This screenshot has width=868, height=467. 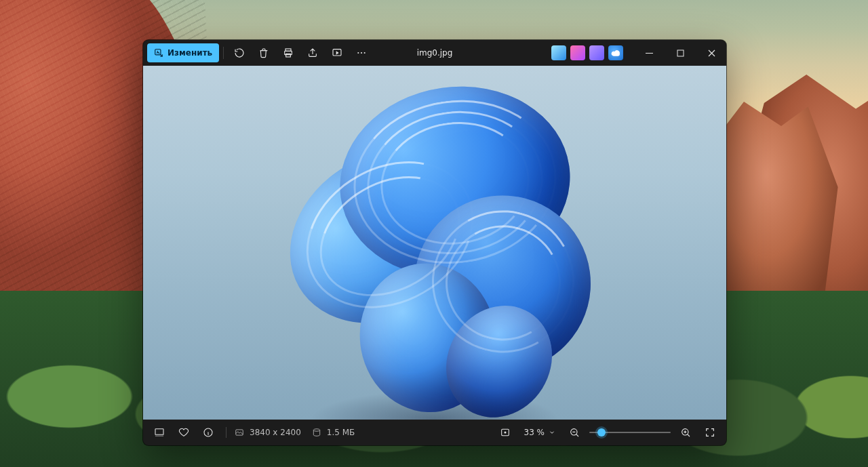 I want to click on slideshow-icon, so click(x=337, y=53).